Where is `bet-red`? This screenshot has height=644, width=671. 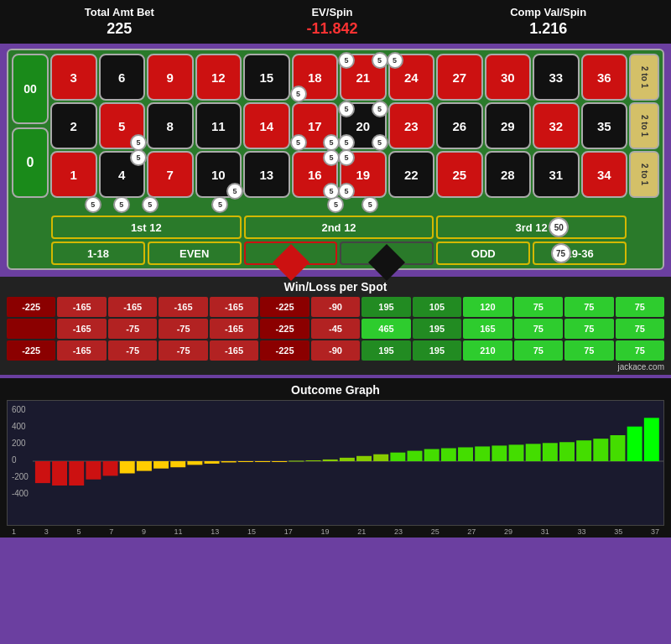
bet-red is located at coordinates (291, 253).